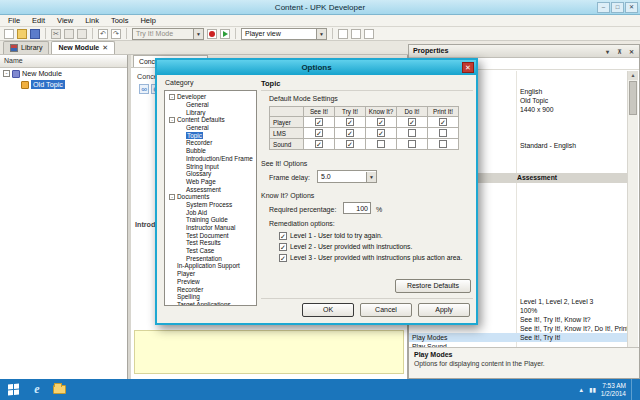  Describe the element at coordinates (211, 304) in the screenshot. I see `category-tree-item: Target Applications` at that location.